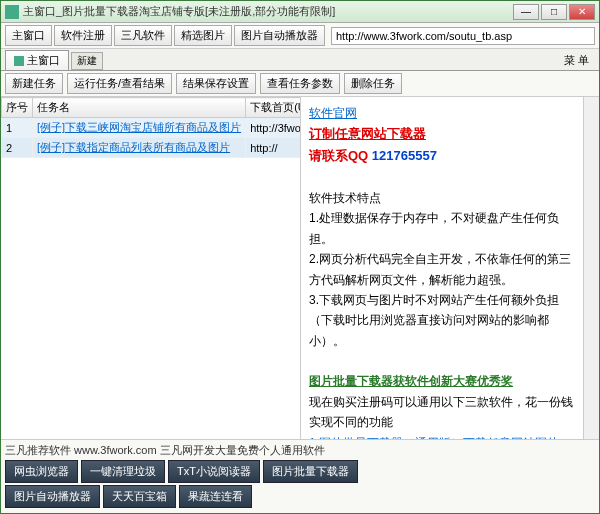  Describe the element at coordinates (554, 12) in the screenshot. I see `maximize-button: □` at that location.